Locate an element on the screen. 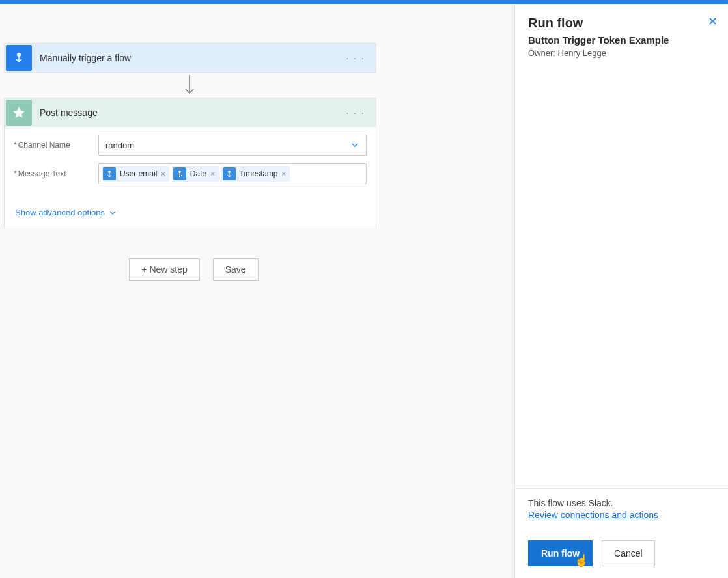  show-advanced-options: Show advanced options is located at coordinates (190, 215).